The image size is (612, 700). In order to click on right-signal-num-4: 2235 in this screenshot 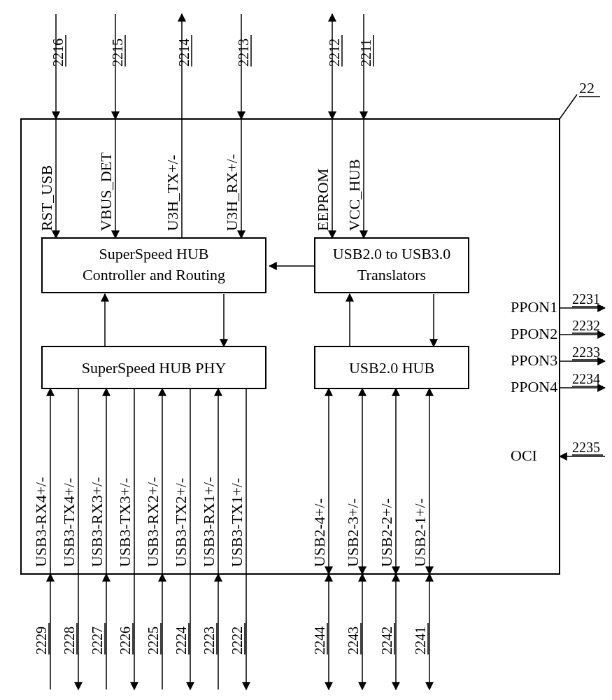, I will do `click(586, 447)`.